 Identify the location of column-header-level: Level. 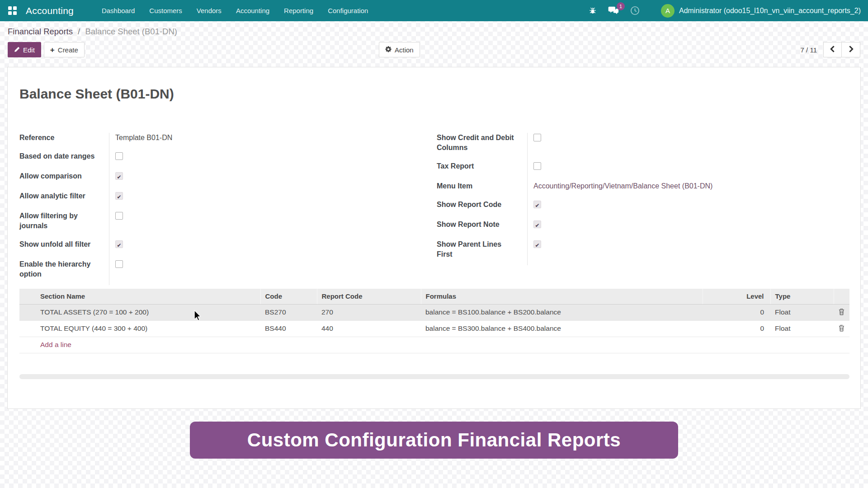
(736, 296).